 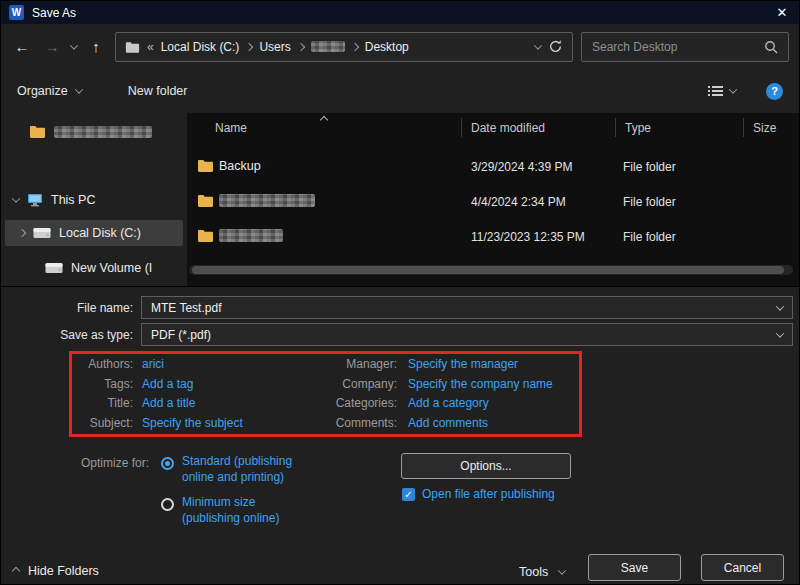 What do you see at coordinates (16, 571) in the screenshot?
I see `hide-folders-chevron-icon` at bounding box center [16, 571].